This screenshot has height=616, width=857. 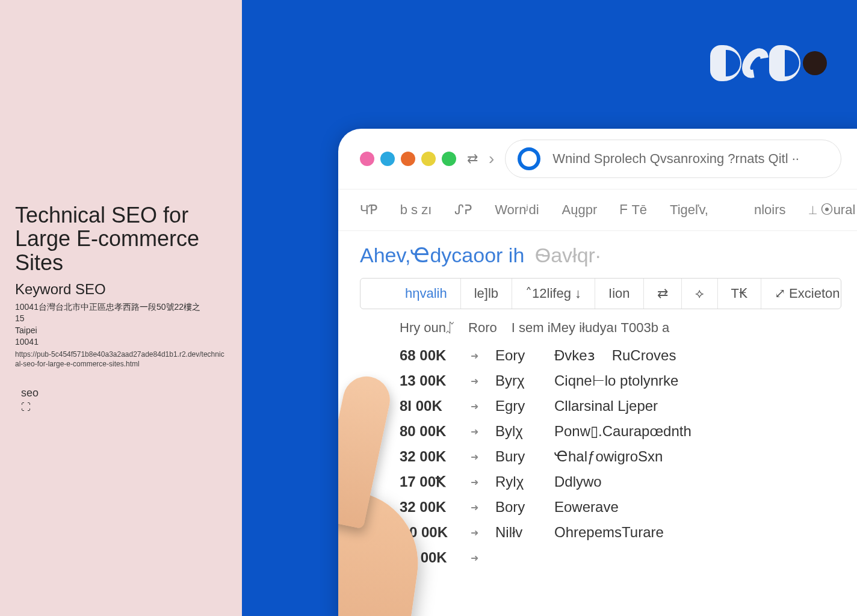 I want to click on content-title-main: Ahev,Ҽdycaoor ih, so click(x=442, y=255).